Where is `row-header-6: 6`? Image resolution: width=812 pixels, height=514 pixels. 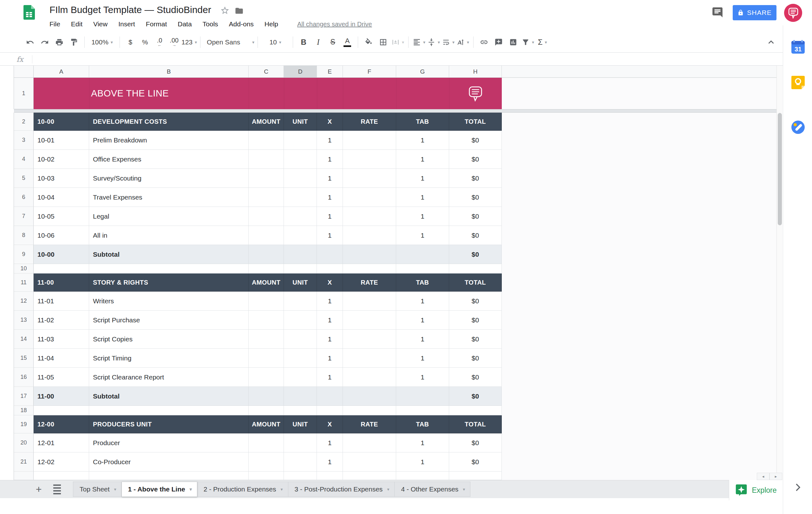
row-header-6: 6 is located at coordinates (24, 197).